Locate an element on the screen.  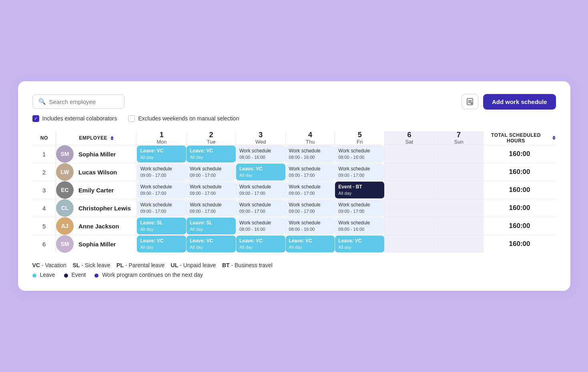
td-total-4: 160:00 is located at coordinates (520, 226).